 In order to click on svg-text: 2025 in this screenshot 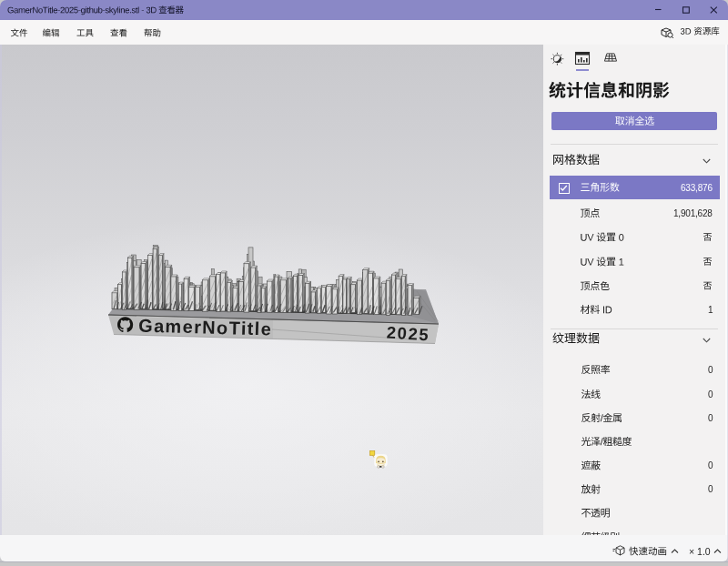, I will do `click(408, 334)`.